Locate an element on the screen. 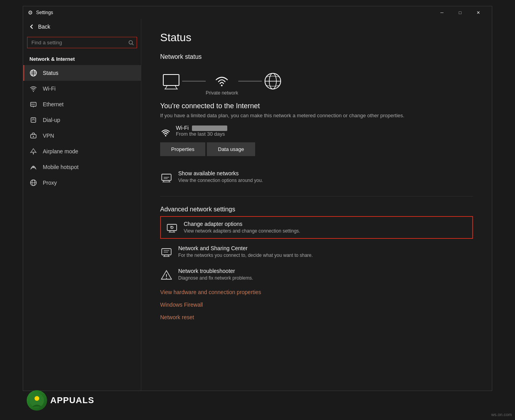  sidebar-section-title: Network & Internet is located at coordinates (82, 58).